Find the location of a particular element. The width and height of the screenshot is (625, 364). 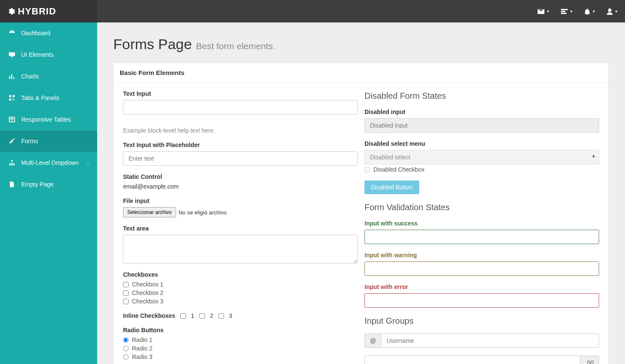

disabled-select: Disabled select is located at coordinates (482, 157).